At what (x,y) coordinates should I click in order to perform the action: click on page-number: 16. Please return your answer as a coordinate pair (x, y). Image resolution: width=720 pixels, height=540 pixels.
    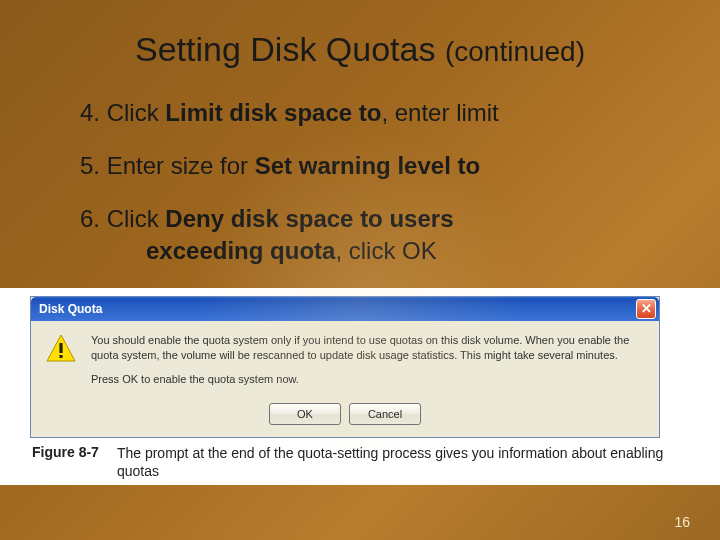
    Looking at the image, I should click on (682, 522).